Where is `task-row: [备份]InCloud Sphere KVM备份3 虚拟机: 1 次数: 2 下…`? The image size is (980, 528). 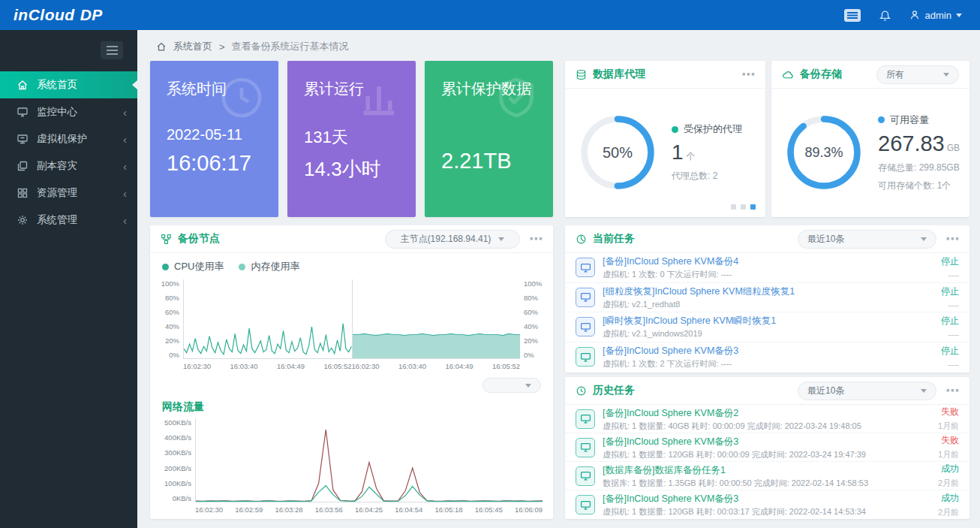 task-row: [备份]InCloud Sphere KVM备份3 虚拟机: 1 次数: 2 下… is located at coordinates (767, 358).